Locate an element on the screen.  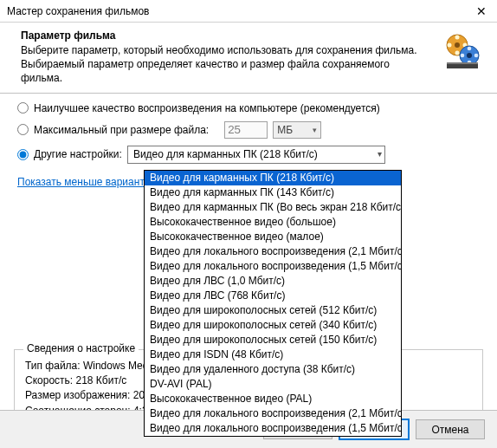
dialog-title: Мастер сохранения фильмов is located at coordinates (78, 11).